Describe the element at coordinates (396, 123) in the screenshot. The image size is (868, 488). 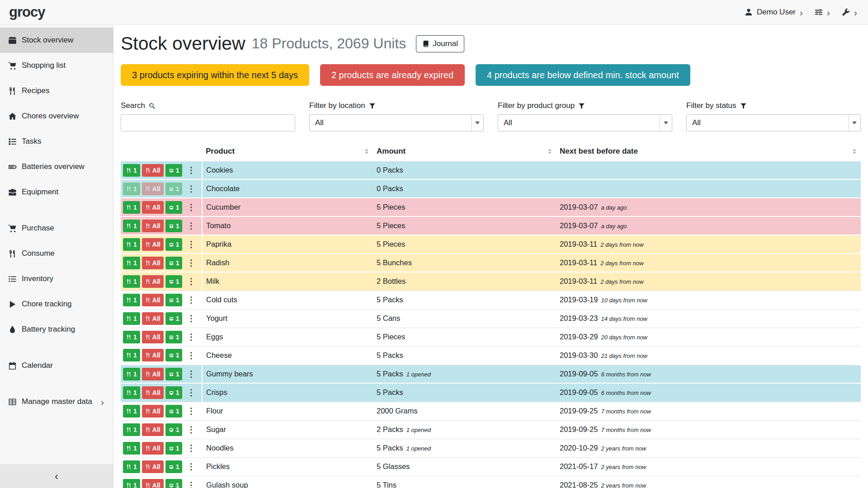
I see `location-filter-select: All` at that location.